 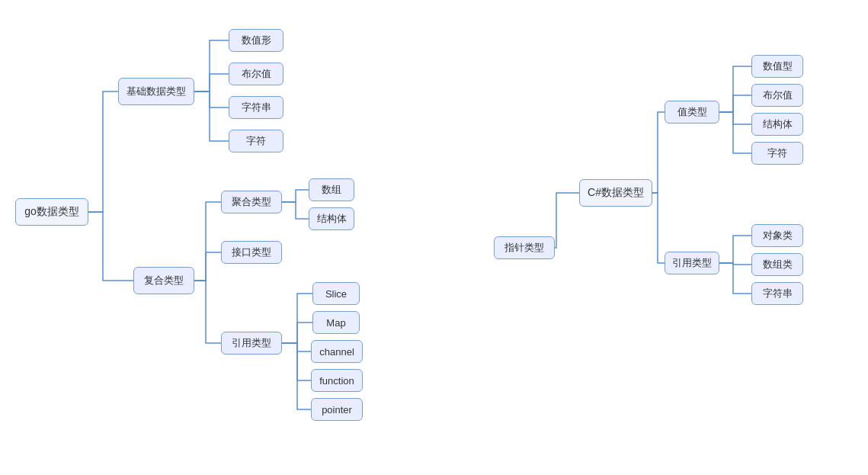 What do you see at coordinates (156, 91) in the screenshot?
I see `node-basic-type: 基础数据类型` at bounding box center [156, 91].